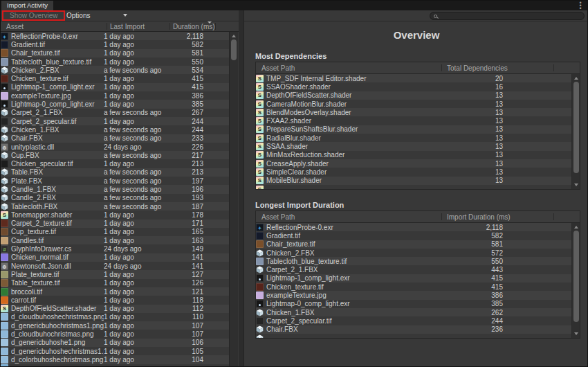 This screenshot has width=588, height=367. Describe the element at coordinates (115, 292) in the screenshot. I see `table-row: broccoli.tif1 day ago121` at that location.